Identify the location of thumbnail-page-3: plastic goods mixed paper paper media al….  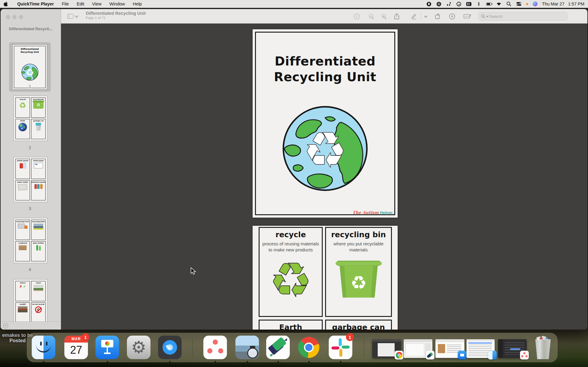
(31, 180).